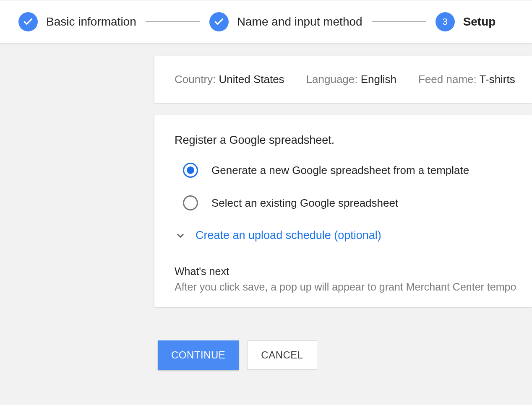 The width and height of the screenshot is (532, 405). I want to click on whats-next-title: What's next, so click(343, 272).